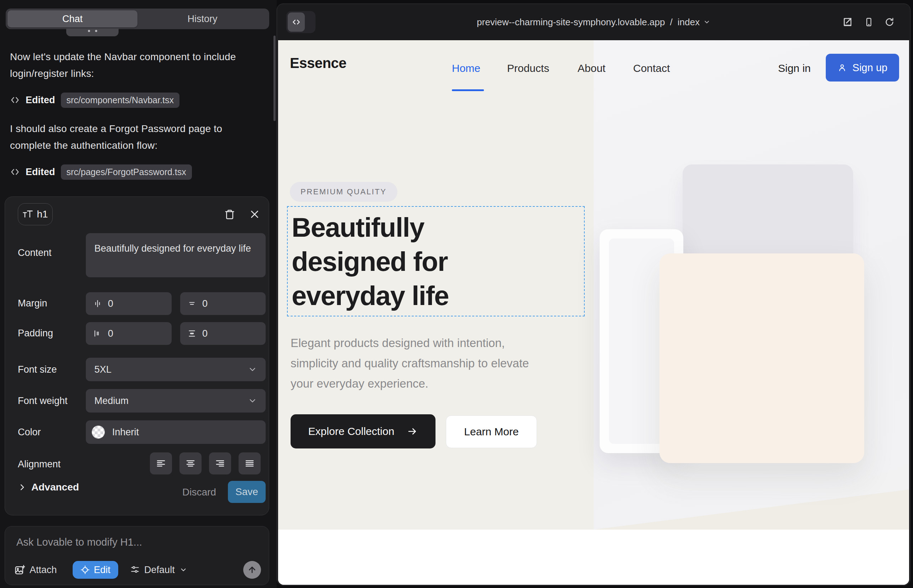 This screenshot has height=588, width=913. What do you see at coordinates (159, 570) in the screenshot?
I see `model-default-selector: Default` at bounding box center [159, 570].